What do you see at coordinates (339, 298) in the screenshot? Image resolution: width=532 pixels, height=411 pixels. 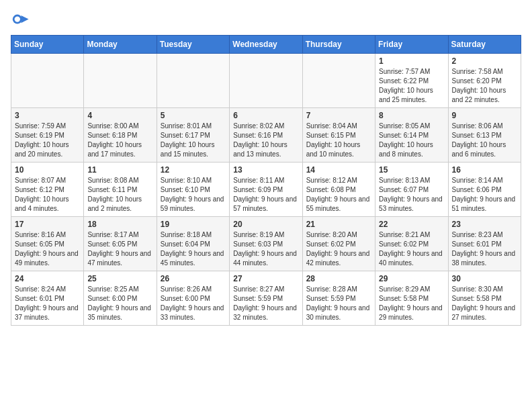 I see `calendar-cell: 28Sunrise: 8:28 AM Sunset: 5:59 PM Dayli…` at bounding box center [339, 298].